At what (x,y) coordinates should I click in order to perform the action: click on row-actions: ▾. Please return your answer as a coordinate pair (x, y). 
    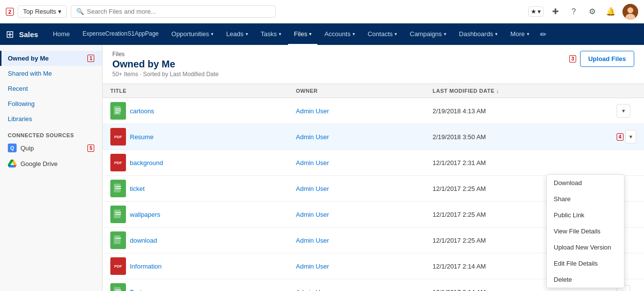
    Looking at the image, I should click on (626, 111).